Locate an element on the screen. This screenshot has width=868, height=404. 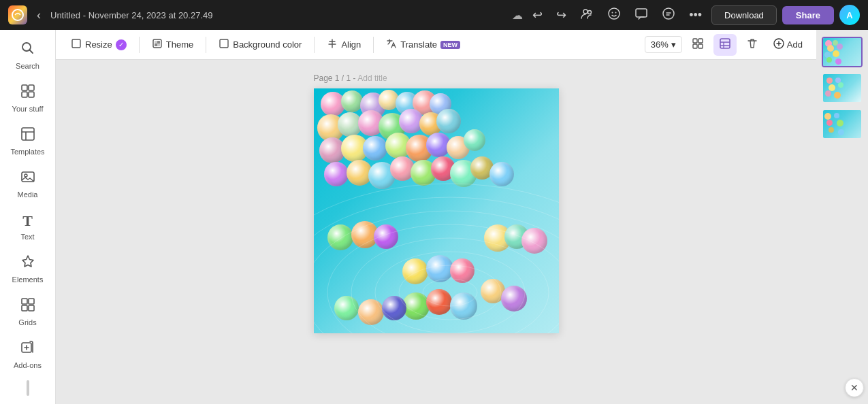
chat-button is located at coordinates (669, 15).